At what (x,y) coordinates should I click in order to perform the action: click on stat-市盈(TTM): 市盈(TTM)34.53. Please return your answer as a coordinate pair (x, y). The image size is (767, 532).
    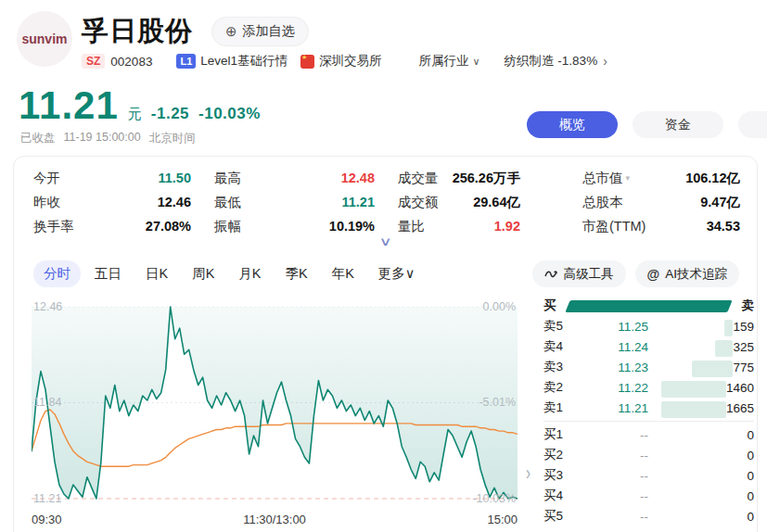
    Looking at the image, I should click on (661, 226).